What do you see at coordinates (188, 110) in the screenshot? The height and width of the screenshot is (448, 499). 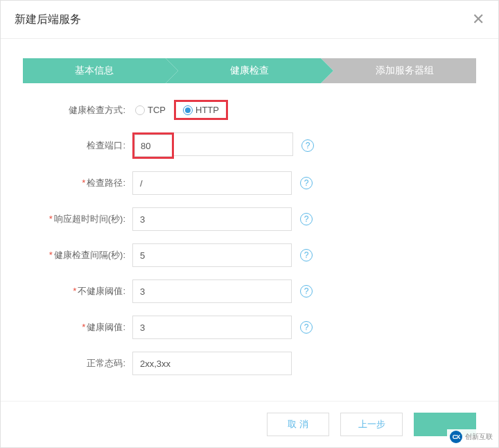 I see `radio-icon-checked` at bounding box center [188, 110].